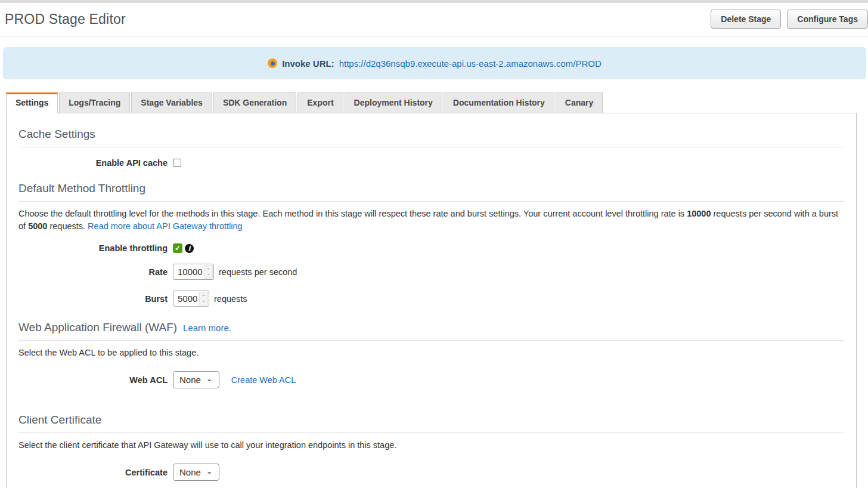 The image size is (868, 488). I want to click on invoke-url-banner: Invoke URL: https://d2q36nsqb9.execute-a…, so click(435, 63).